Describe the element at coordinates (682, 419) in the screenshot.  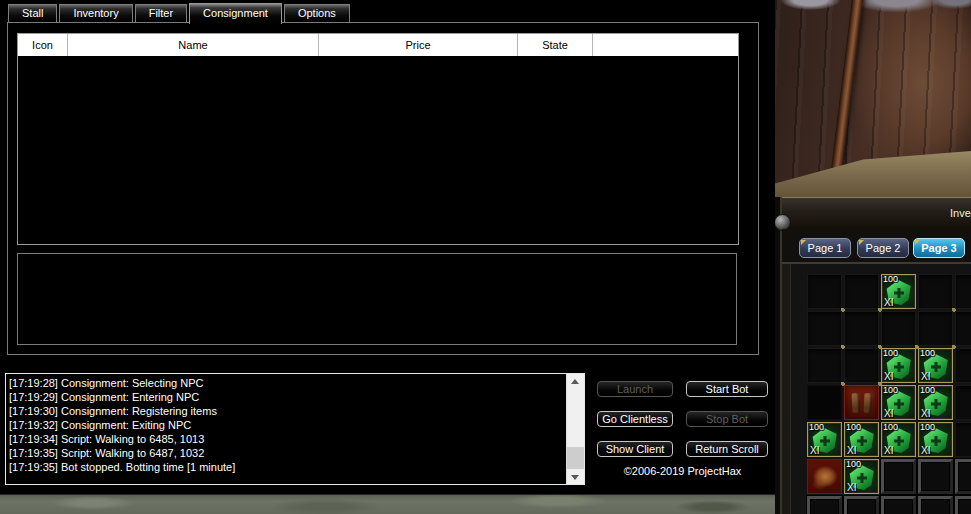
I see `bot-buttons: LaunchStart BotGo ClientlessStop BotShow…` at that location.